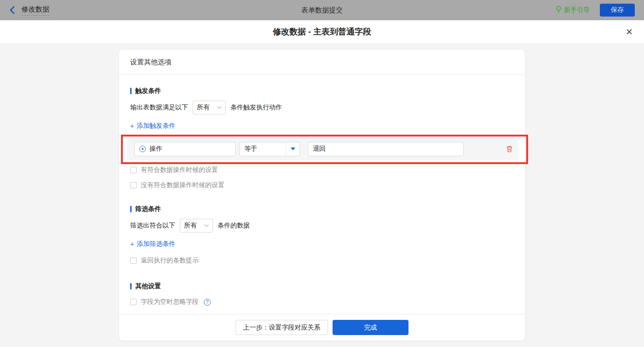  What do you see at coordinates (322, 91) in the screenshot?
I see `section-trigger-conditions: 触发条件` at bounding box center [322, 91].